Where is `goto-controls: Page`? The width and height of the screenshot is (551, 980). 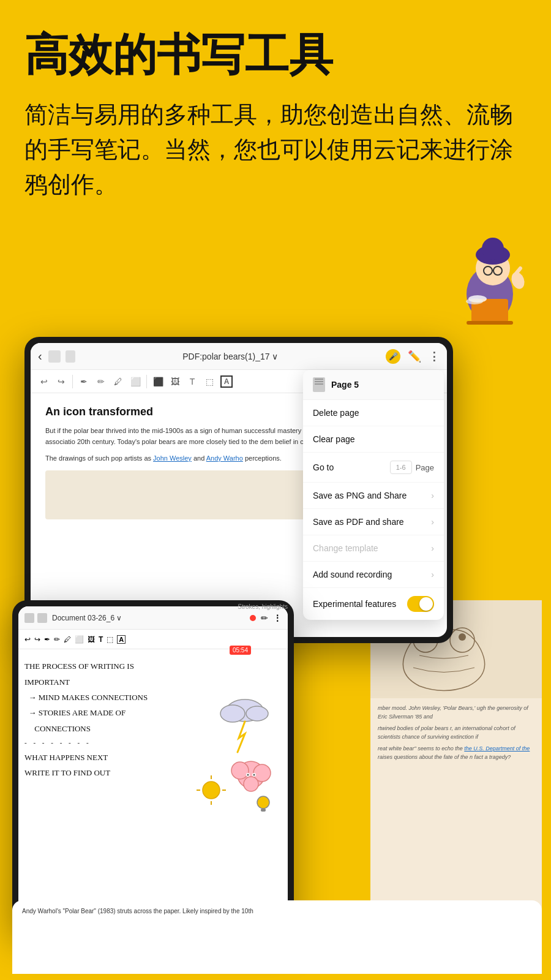 goto-controls: Page is located at coordinates (412, 467).